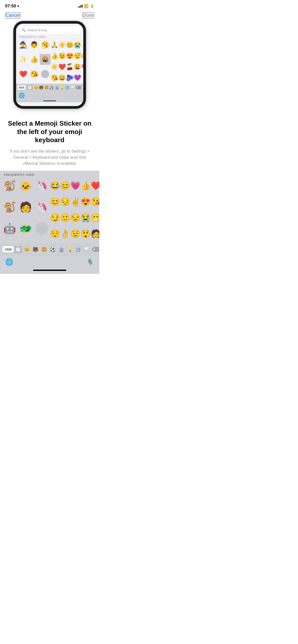  What do you see at coordinates (50, 250) in the screenshot?
I see `kb-category-row: АБВ 🕐 😊 🐻 🍔 ⚽ 🏛️ 💡 🔣 🏳️ ⌫` at bounding box center [50, 250].